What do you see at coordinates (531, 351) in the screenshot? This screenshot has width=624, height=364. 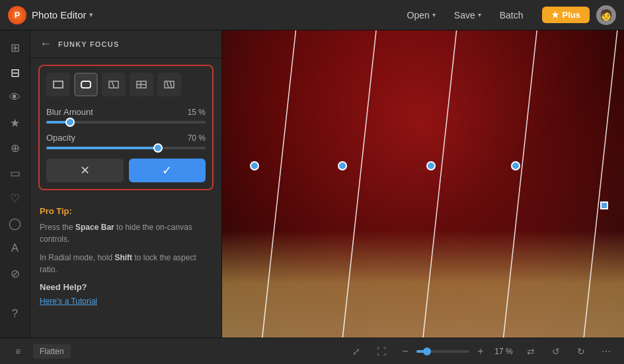 I see `flip-icon: ⇄` at bounding box center [531, 351].